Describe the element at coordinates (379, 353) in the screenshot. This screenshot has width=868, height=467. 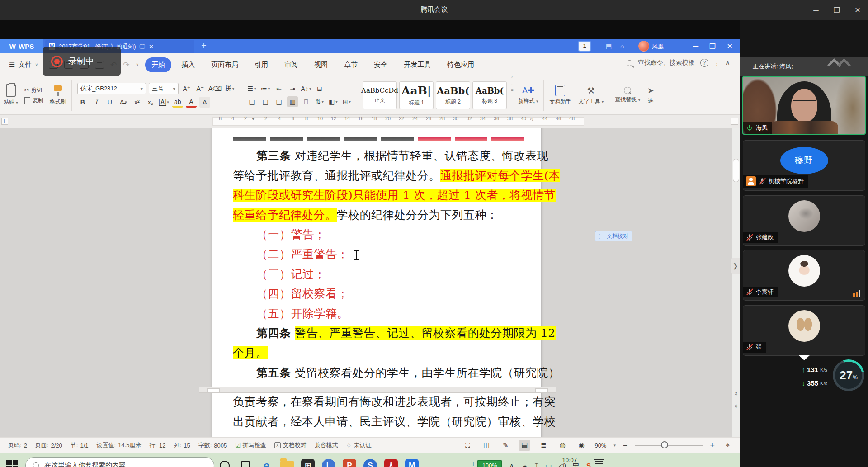
I see `document-line: 个月。` at that location.